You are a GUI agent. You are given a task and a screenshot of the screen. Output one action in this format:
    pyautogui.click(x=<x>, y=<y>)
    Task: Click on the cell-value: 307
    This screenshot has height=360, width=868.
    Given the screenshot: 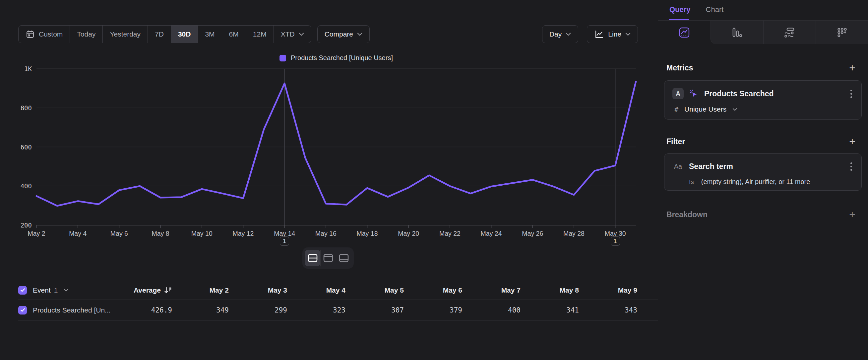 What is the action you would take?
    pyautogui.click(x=383, y=310)
    